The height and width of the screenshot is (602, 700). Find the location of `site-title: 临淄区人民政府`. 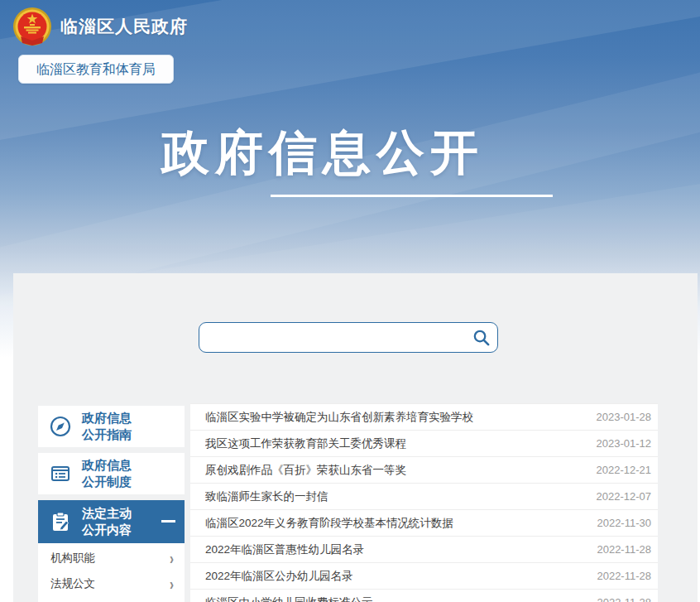

site-title: 临淄区人民政府 is located at coordinates (124, 26).